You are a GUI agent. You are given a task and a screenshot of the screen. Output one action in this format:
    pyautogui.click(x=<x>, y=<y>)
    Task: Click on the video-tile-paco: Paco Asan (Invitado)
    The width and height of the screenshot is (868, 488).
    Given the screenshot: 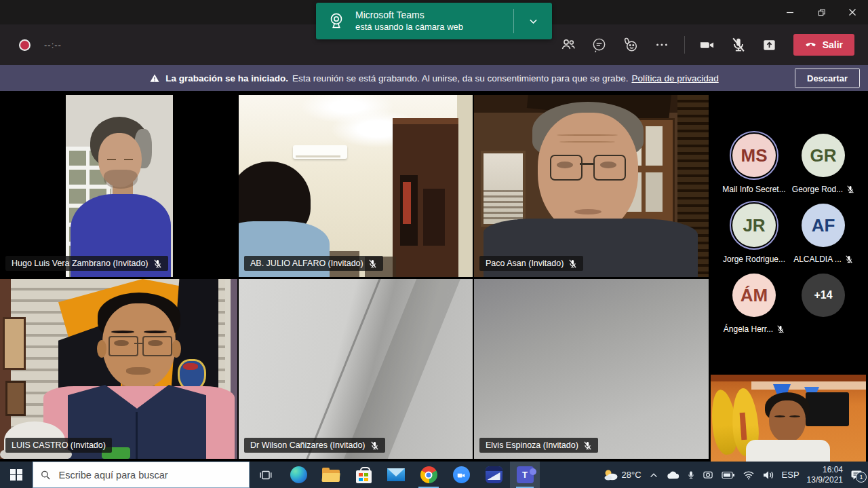 What is the action you would take?
    pyautogui.click(x=591, y=186)
    